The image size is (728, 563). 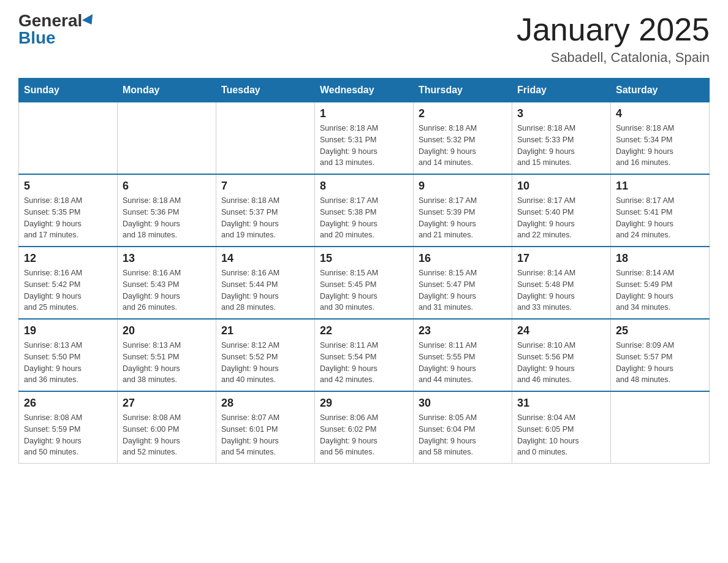 What do you see at coordinates (561, 427) in the screenshot?
I see `calendar-cell: 31Sunrise: 8:04 AM Sunset: 6:05 PM Dayli…` at bounding box center [561, 427].